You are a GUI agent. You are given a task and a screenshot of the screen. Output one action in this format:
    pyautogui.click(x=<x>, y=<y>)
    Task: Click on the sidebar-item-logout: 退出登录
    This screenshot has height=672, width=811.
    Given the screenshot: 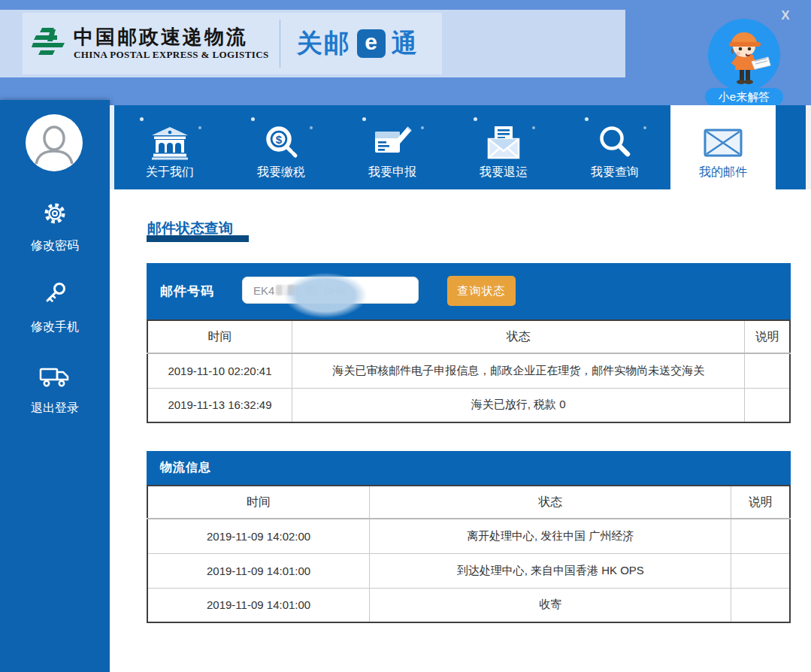 What is the action you would take?
    pyautogui.click(x=55, y=391)
    